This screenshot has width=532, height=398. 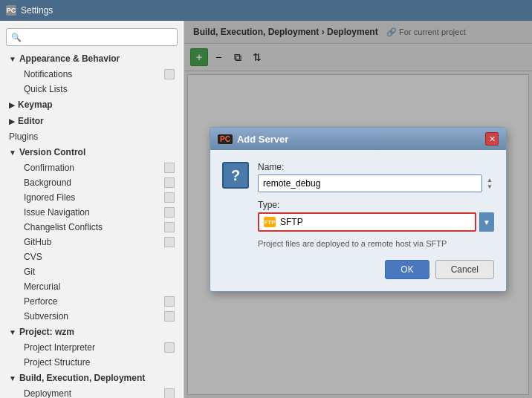 I want to click on section-label-build: Build, Execution, Deployment, so click(x=82, y=378).